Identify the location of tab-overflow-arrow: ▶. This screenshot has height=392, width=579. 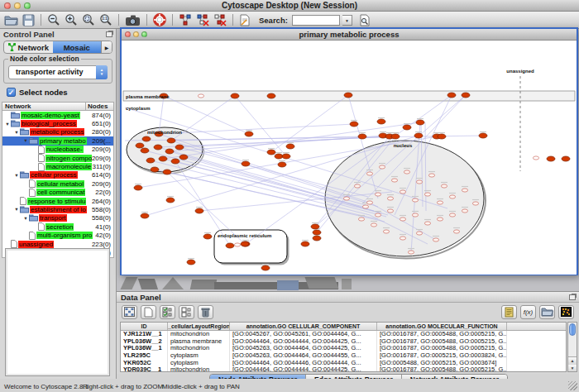
(106, 47).